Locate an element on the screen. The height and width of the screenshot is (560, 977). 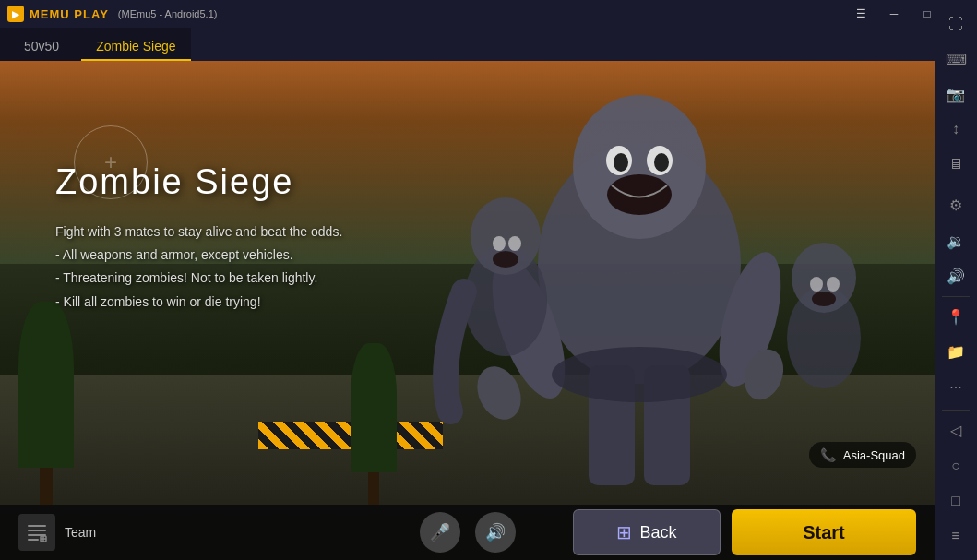
more-icon: ··· is located at coordinates (956, 387).